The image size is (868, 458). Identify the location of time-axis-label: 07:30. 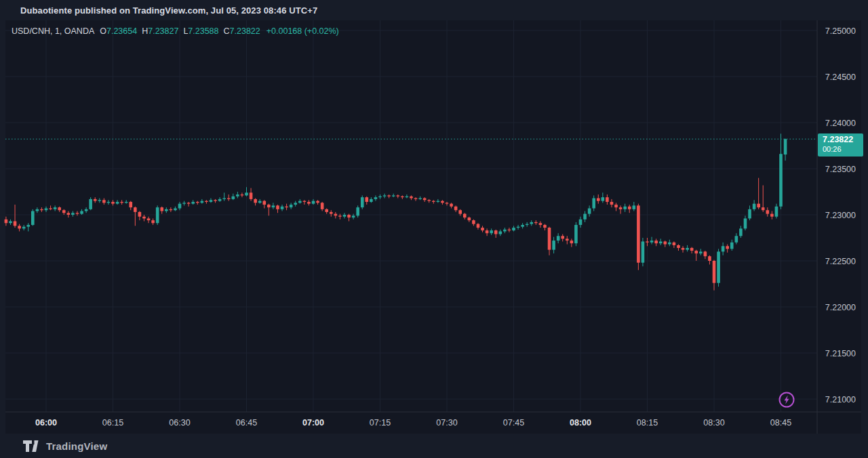
(446, 423).